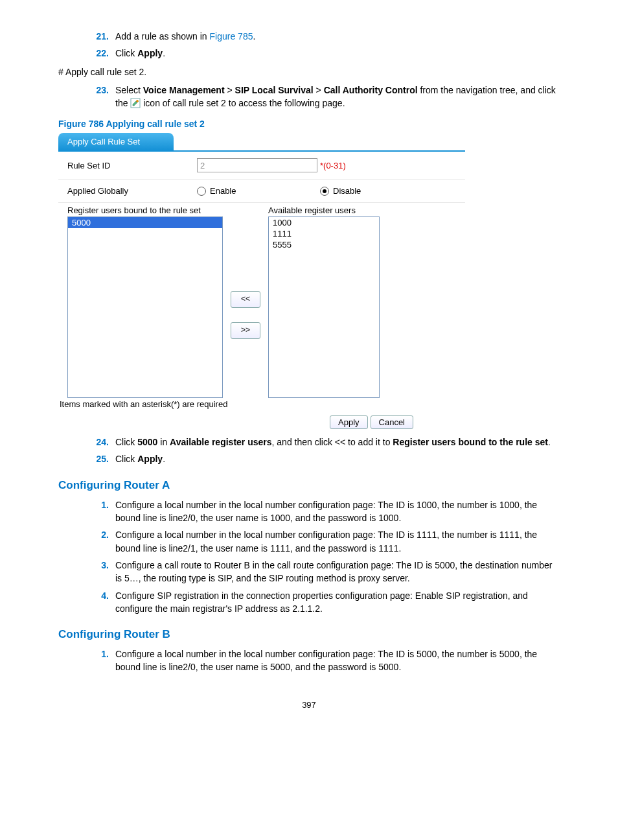 The image size is (618, 840). What do you see at coordinates (324, 233) in the screenshot?
I see `list-item: 1111` at bounding box center [324, 233].